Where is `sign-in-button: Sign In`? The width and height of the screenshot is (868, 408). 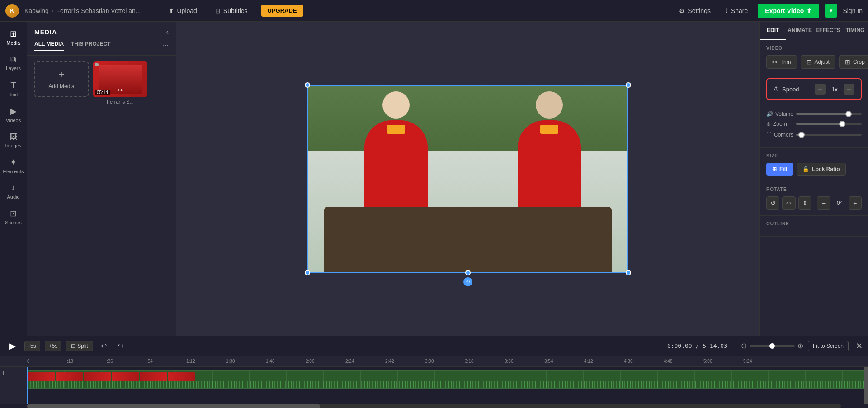 sign-in-button: Sign In is located at coordinates (853, 11).